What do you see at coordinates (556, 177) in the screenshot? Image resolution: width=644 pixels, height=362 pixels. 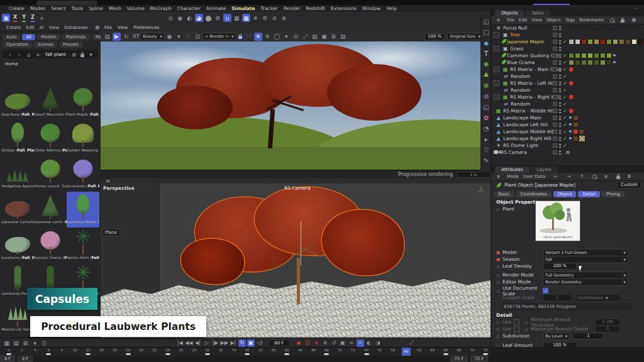 I see `attr-back-icon: ←` at bounding box center [556, 177].